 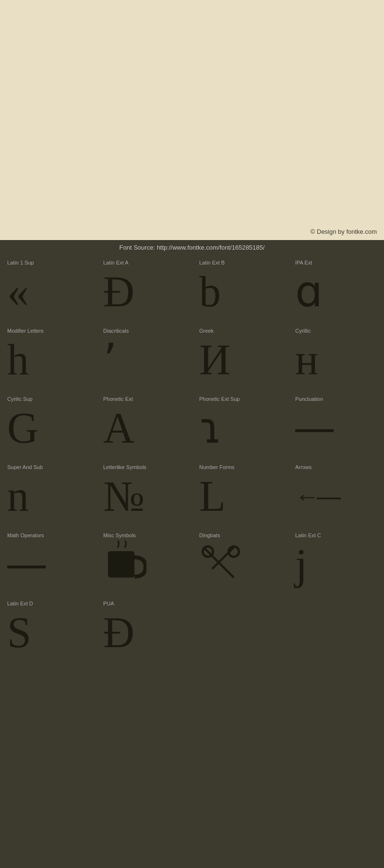 I want to click on grid-cell-7: Cyrillicн, so click(x=336, y=357).